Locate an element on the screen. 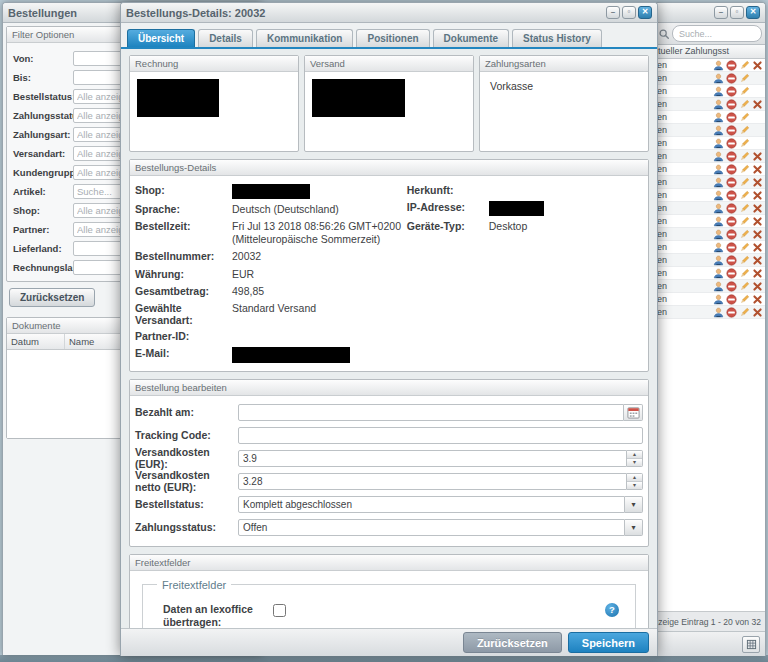  spin-up-icon: ▴ is located at coordinates (634, 455).